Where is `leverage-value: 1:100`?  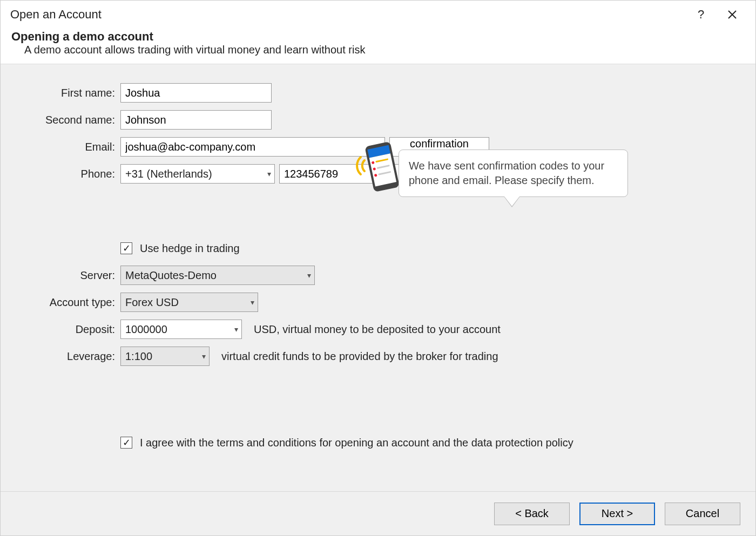
leverage-value: 1:100 is located at coordinates (139, 356).